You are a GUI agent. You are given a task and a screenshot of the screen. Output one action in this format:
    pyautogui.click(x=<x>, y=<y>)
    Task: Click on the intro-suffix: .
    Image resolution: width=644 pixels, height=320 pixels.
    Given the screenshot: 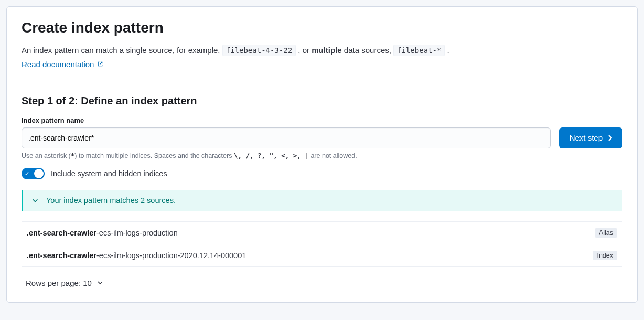 What is the action you would take?
    pyautogui.click(x=448, y=50)
    